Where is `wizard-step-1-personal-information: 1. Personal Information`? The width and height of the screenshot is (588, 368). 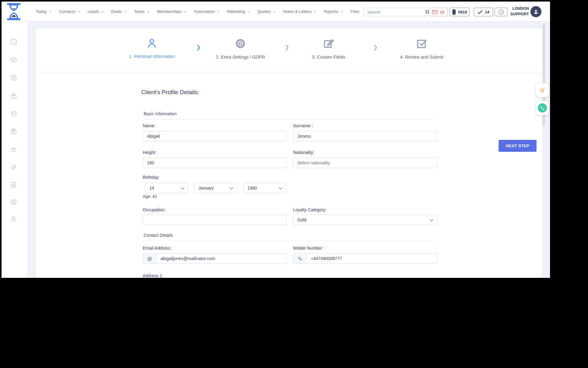 wizard-step-1-personal-information: 1. Personal Information is located at coordinates (152, 48).